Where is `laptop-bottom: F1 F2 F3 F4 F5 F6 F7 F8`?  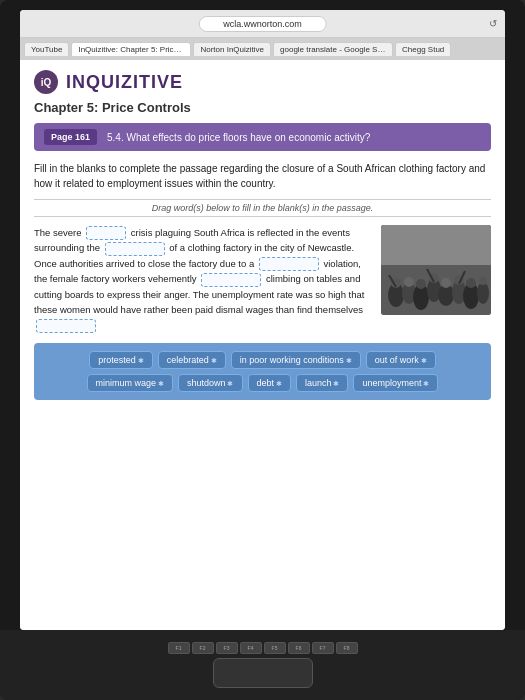
laptop-bottom: F1 F2 F3 F4 F5 F6 F7 F8 is located at coordinates (262, 665).